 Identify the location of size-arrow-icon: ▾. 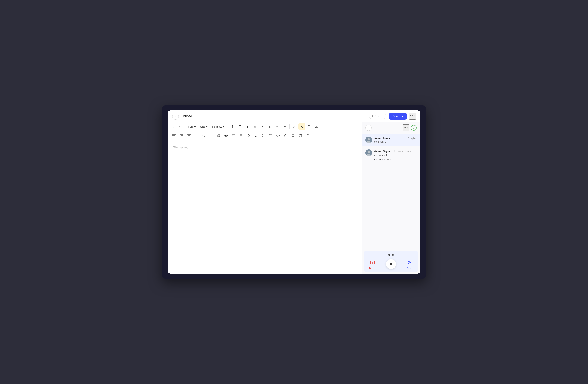
(207, 127).